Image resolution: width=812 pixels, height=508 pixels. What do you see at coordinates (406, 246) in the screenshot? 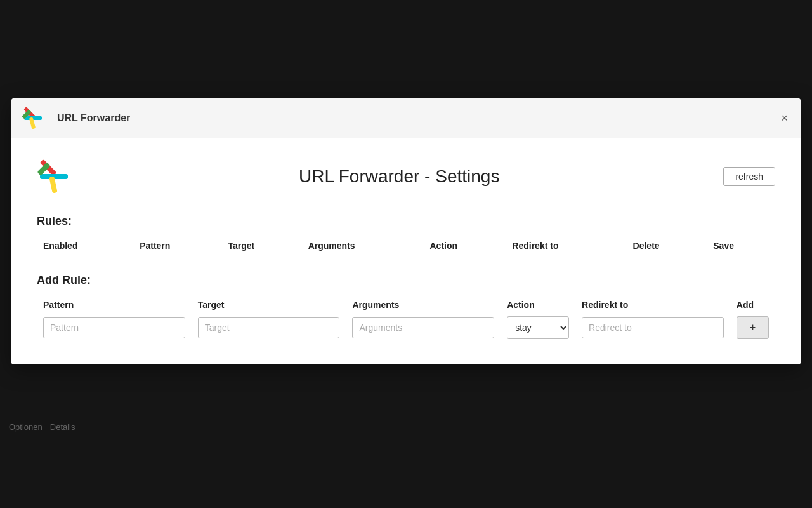
I see `rules-table: Enabled Pattern Target Arguments Action …` at bounding box center [406, 246].